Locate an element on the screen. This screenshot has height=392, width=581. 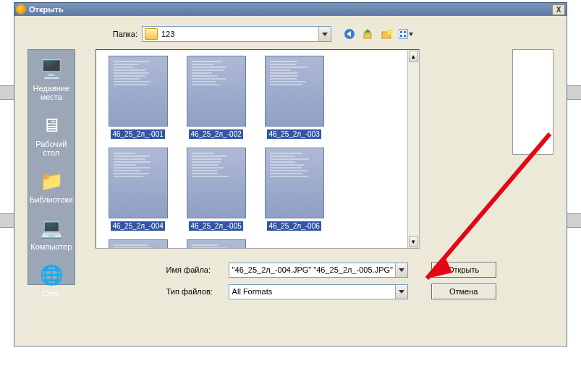
folder-label: Папка: is located at coordinates (124, 34).